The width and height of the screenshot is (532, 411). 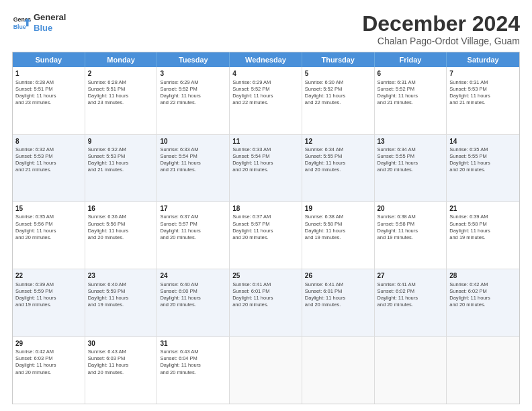 What do you see at coordinates (193, 74) in the screenshot?
I see `day-number: 3` at bounding box center [193, 74].